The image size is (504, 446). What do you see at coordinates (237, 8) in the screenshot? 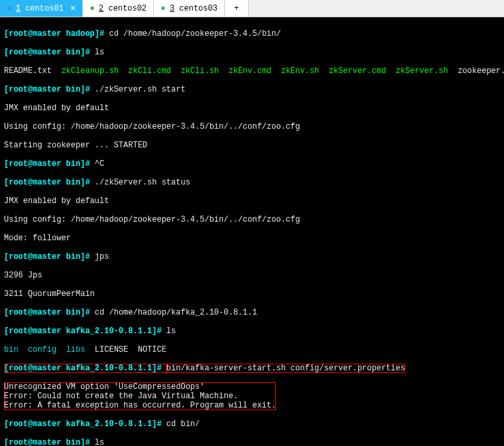
I see `new-tab-button: +` at bounding box center [237, 8].